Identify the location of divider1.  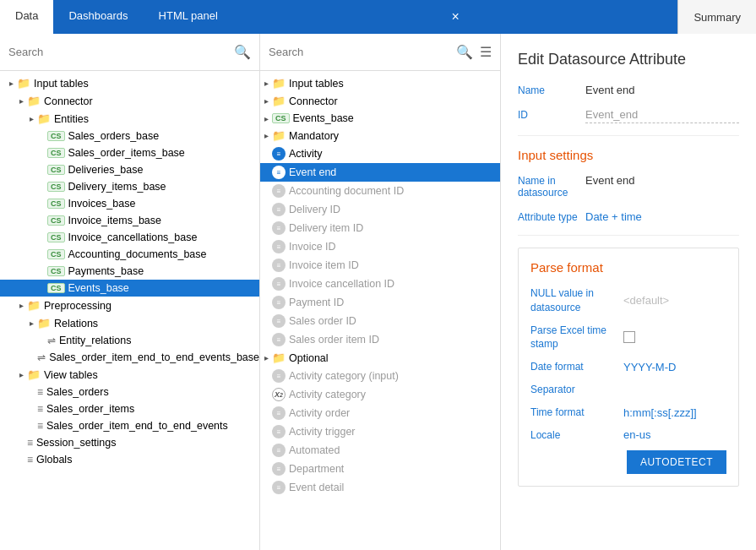
(628, 135).